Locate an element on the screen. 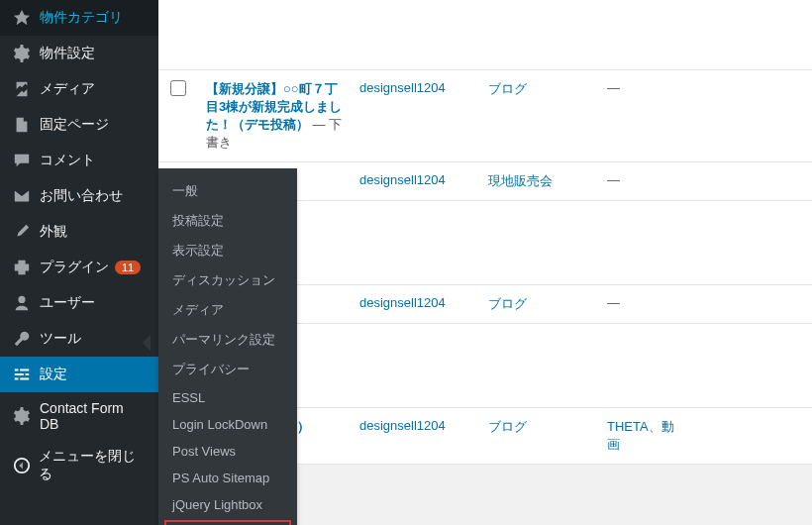 The height and width of the screenshot is (525, 812). sidebar-label: ユーザー is located at coordinates (67, 303).